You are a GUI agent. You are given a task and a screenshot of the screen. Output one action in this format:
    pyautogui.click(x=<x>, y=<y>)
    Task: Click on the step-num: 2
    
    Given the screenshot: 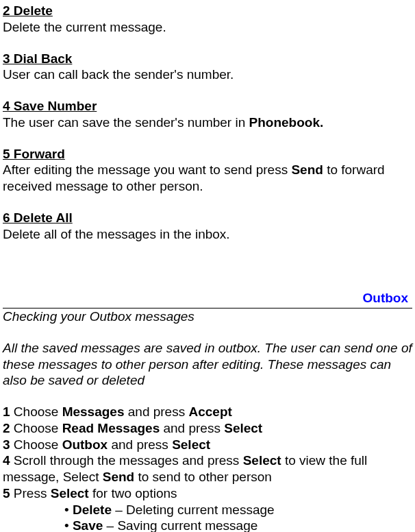 What is the action you would take?
    pyautogui.click(x=7, y=428)
    